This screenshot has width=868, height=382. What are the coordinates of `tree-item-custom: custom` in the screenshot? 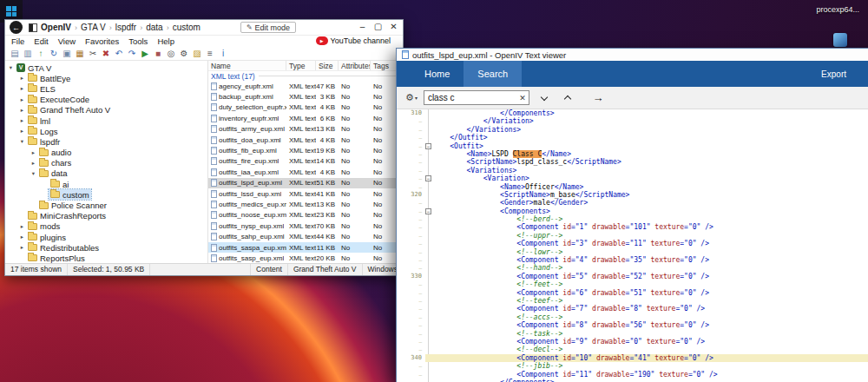 It's located at (106, 194).